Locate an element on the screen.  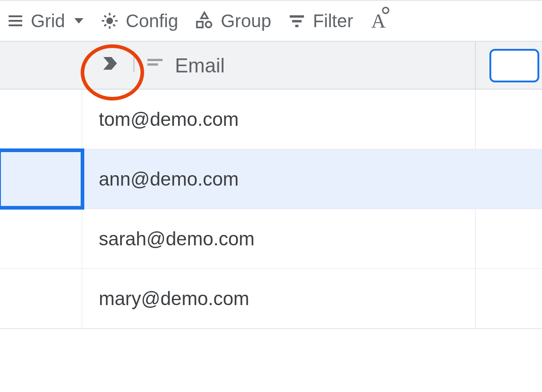
list-icon is located at coordinates (15, 21).